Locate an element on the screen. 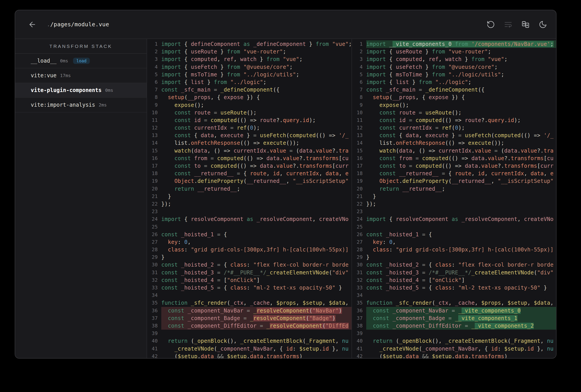  header-bar: ./pages/module.vue is located at coordinates (286, 24).